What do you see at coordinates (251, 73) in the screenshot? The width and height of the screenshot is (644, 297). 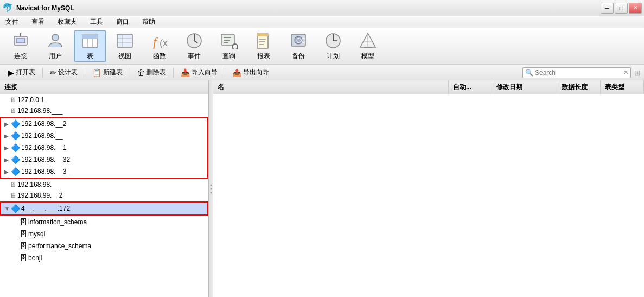 I see `export-wizard-button: 📤 导出向导` at bounding box center [251, 73].